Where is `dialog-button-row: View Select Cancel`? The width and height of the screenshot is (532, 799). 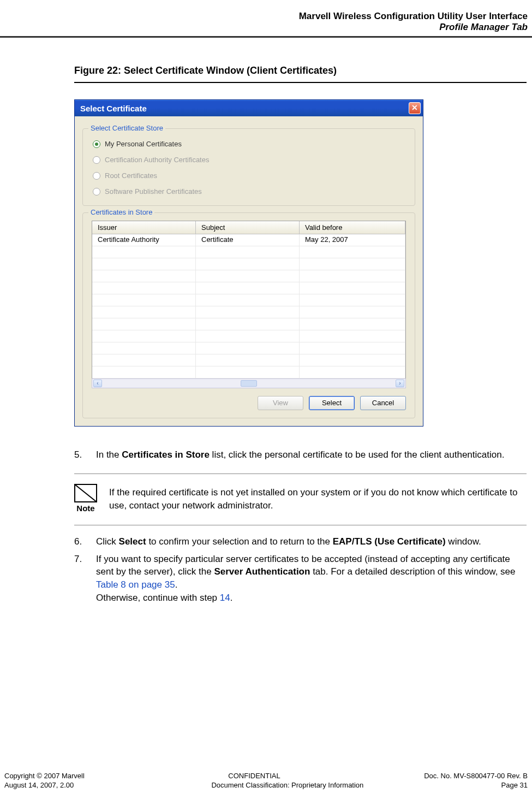 dialog-button-row: View Select Cancel is located at coordinates (249, 403).